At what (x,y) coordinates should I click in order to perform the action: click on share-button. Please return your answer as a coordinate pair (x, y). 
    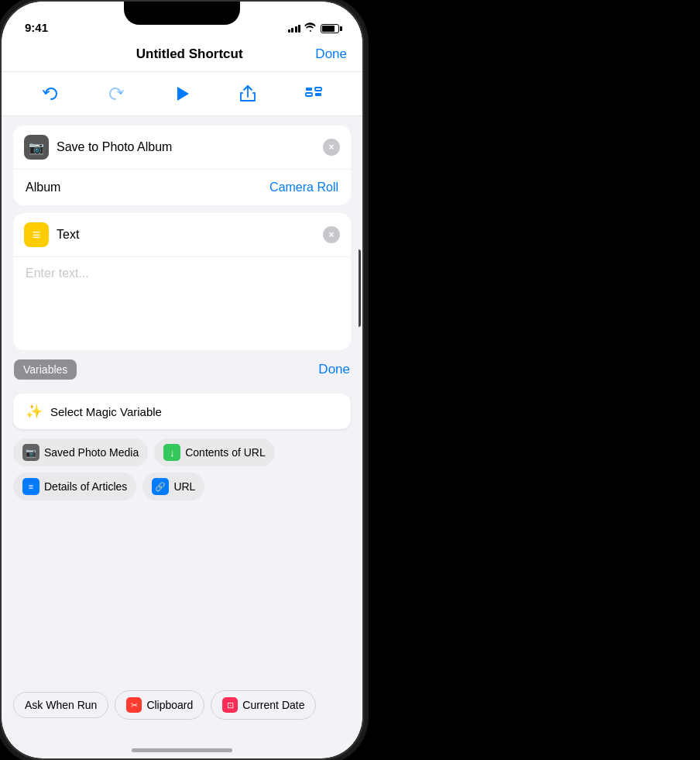
    Looking at the image, I should click on (248, 94).